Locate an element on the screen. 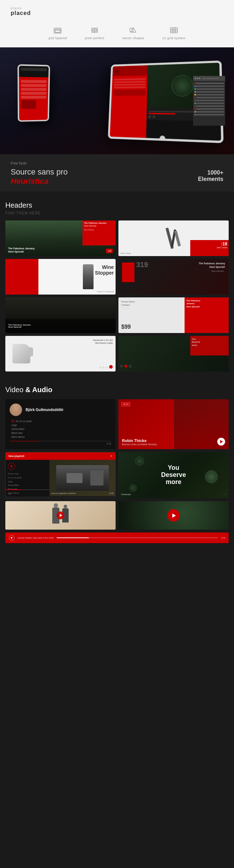 The image size is (234, 868). play-icon is located at coordinates (61, 515).